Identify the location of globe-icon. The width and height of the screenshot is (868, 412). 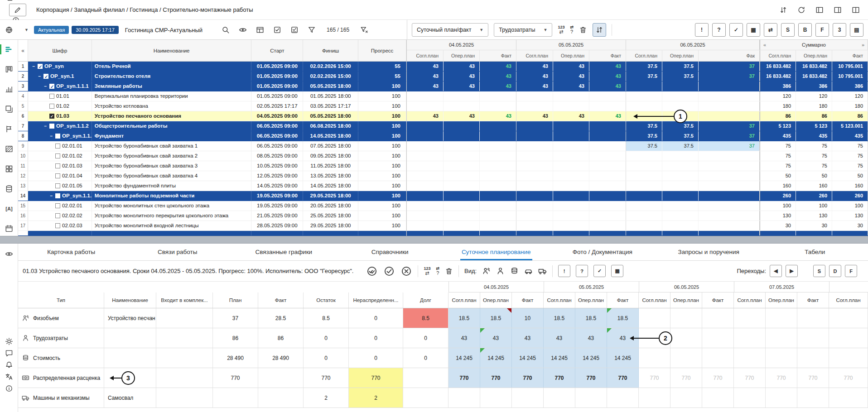
(9, 30).